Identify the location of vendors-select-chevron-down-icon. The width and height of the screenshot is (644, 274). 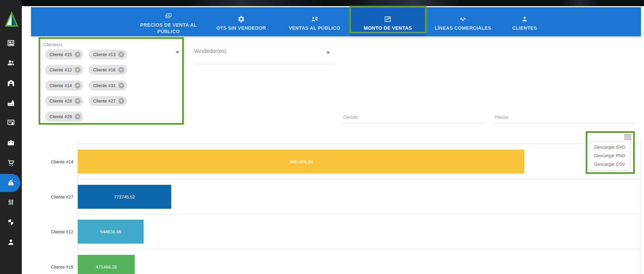
(328, 53).